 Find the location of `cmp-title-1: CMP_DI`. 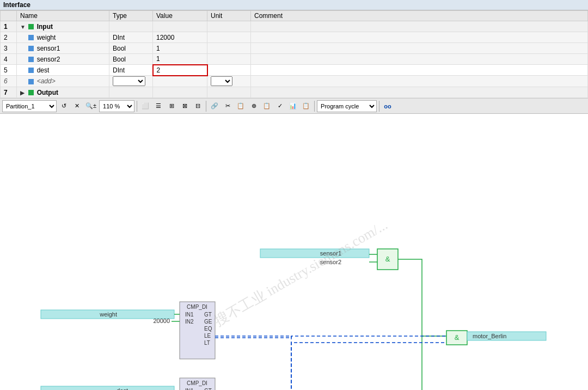

cmp-title-1: CMP_DI is located at coordinates (197, 307).